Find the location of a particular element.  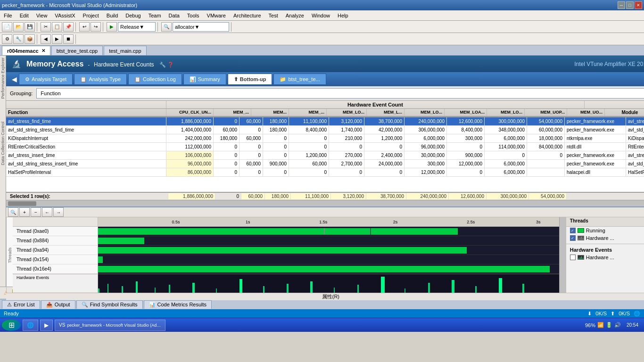

menu-help: Help is located at coordinates (343, 15).